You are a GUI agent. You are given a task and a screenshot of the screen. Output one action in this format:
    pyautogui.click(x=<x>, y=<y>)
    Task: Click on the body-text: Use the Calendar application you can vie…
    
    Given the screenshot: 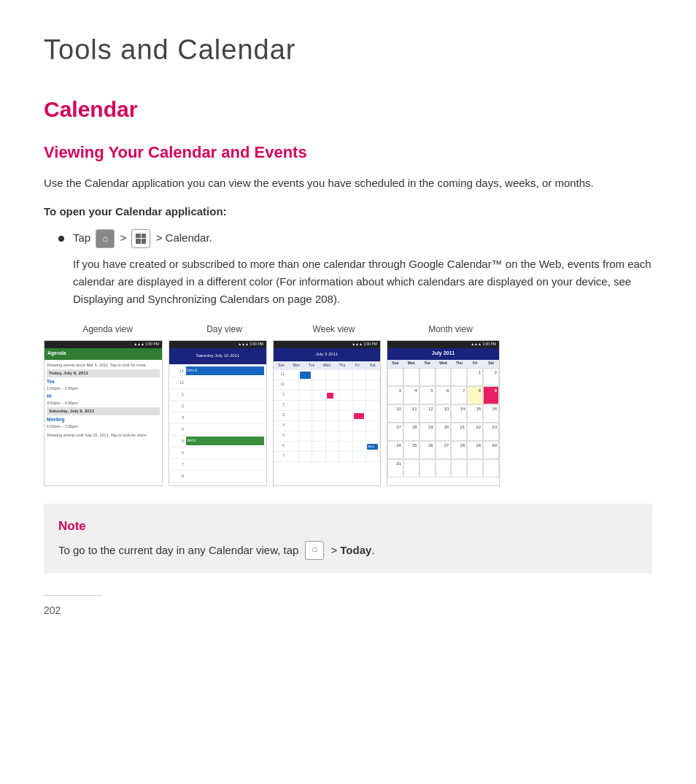 What is the action you would take?
    pyautogui.click(x=348, y=183)
    